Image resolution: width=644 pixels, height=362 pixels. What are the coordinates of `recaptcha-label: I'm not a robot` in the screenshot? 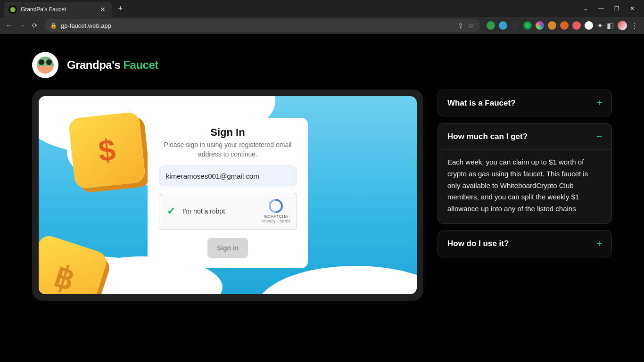 It's located at (223, 211).